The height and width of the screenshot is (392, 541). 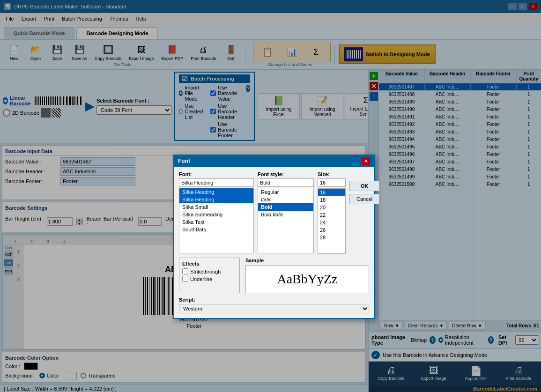 I want to click on dialog-body: Font: Sitka Heading Sitka Heading Sitka …, so click(x=274, y=243).